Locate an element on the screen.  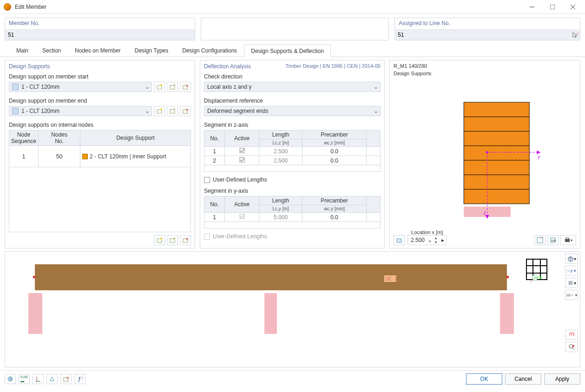
rotate-button is located at coordinates (572, 335).